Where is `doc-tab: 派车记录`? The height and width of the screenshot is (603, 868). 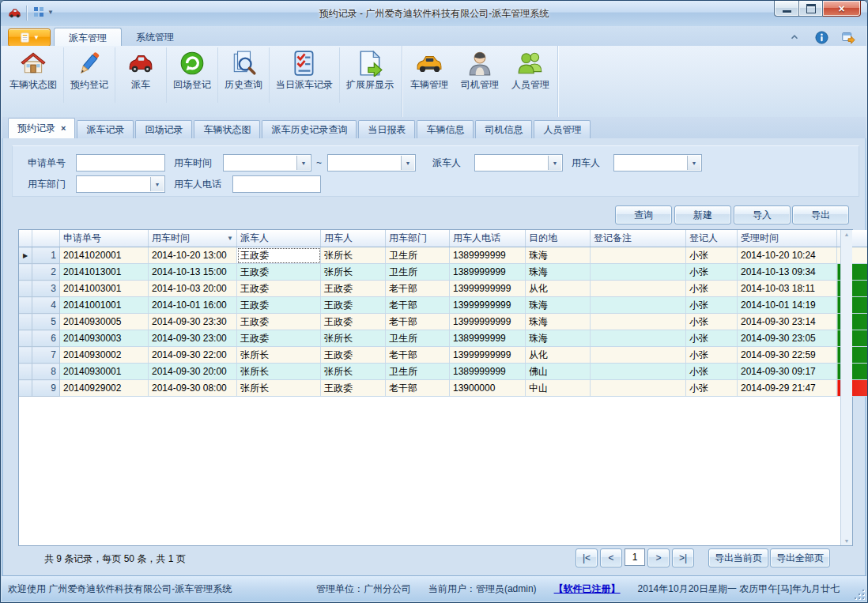 doc-tab: 派车记录 is located at coordinates (105, 130).